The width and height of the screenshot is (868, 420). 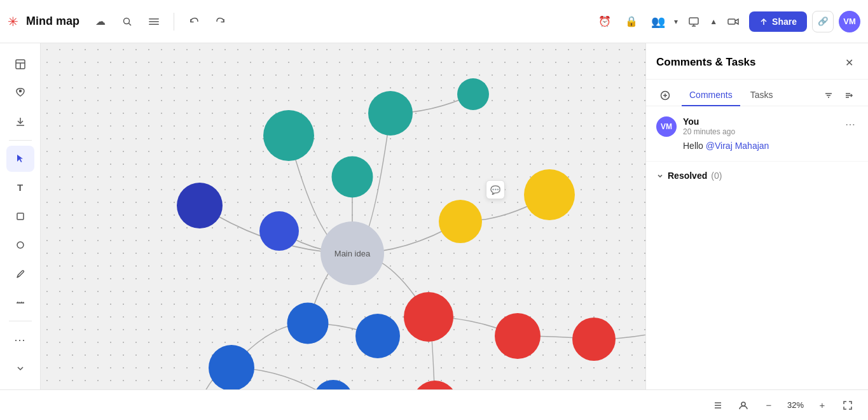 I want to click on sidebar-ruler-button, so click(x=20, y=303).